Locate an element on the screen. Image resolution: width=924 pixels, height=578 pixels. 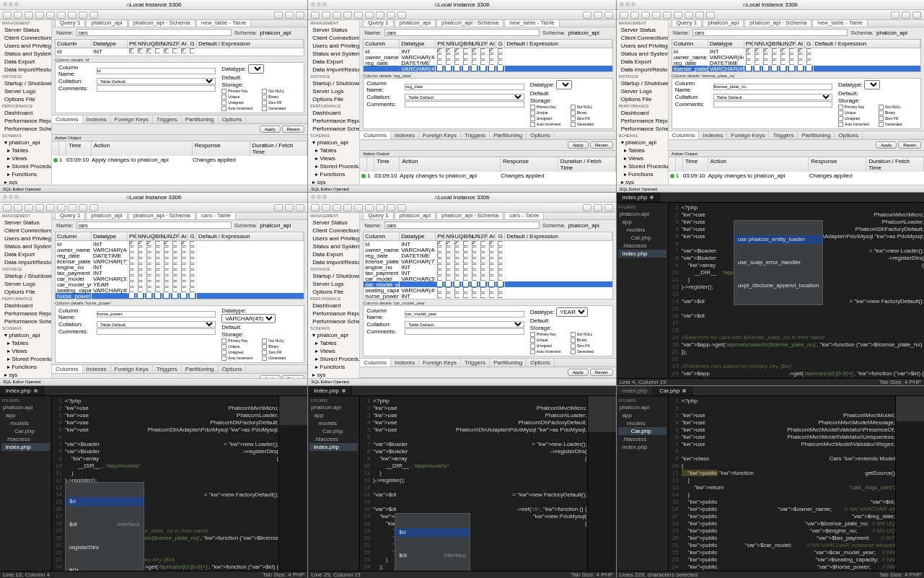
schema-node: ▾ phalcon_api is located at coordinates (26, 335).